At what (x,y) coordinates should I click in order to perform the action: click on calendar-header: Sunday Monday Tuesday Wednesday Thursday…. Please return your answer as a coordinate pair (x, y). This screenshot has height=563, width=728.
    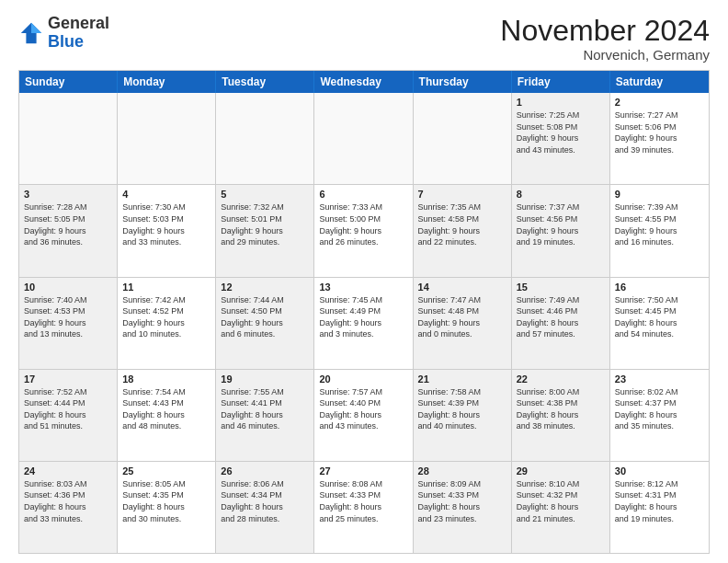
    Looking at the image, I should click on (364, 82).